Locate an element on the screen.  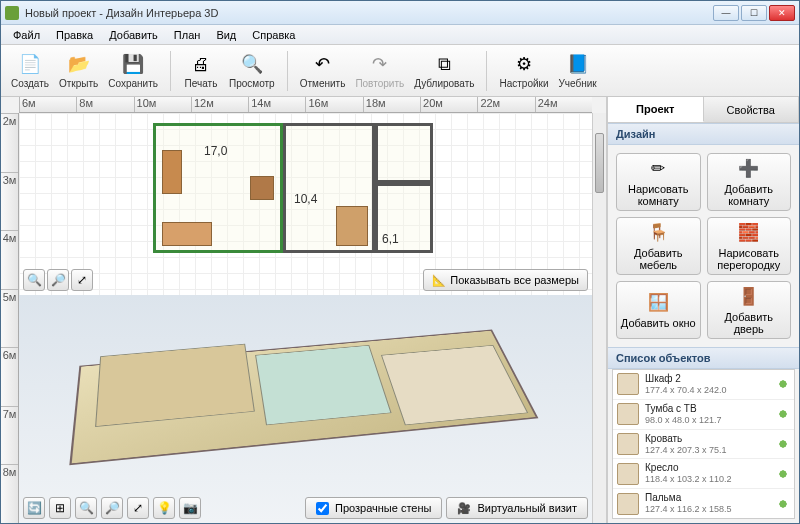
design-Добавить комнату: ➕Добавить комнату is located at coordinates (750, 182).